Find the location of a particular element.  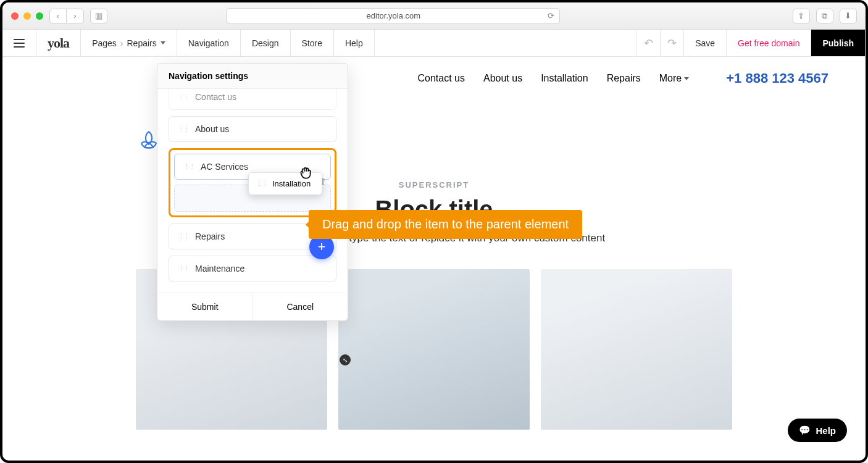

logo: yola is located at coordinates (59, 43).